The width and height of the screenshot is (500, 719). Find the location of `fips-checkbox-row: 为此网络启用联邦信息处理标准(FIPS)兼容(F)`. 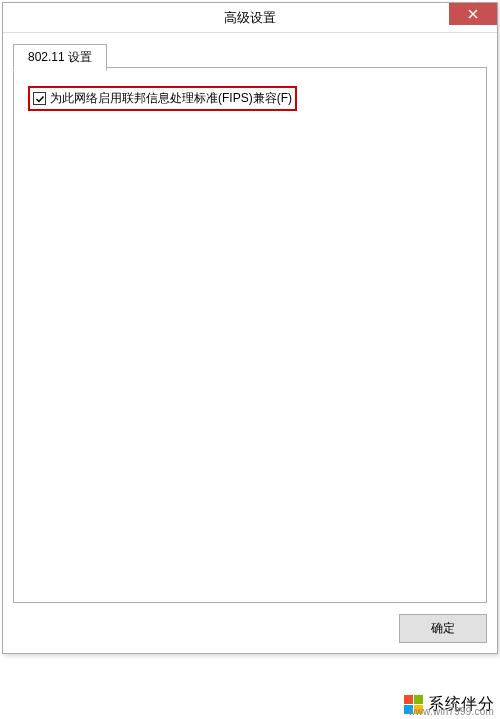

fips-checkbox-row: 为此网络启用联邦信息处理标准(FIPS)兼容(F) is located at coordinates (162, 98).